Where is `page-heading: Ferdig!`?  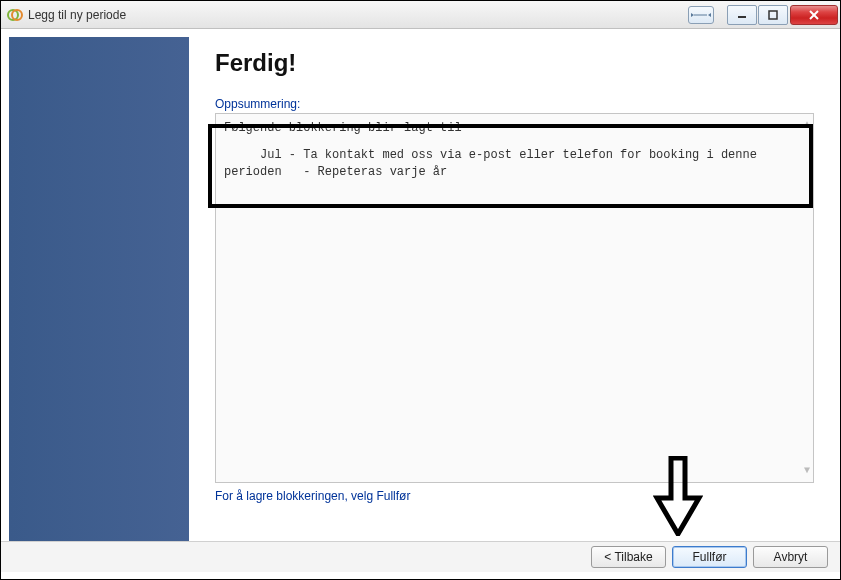
page-heading: Ferdig! is located at coordinates (514, 63).